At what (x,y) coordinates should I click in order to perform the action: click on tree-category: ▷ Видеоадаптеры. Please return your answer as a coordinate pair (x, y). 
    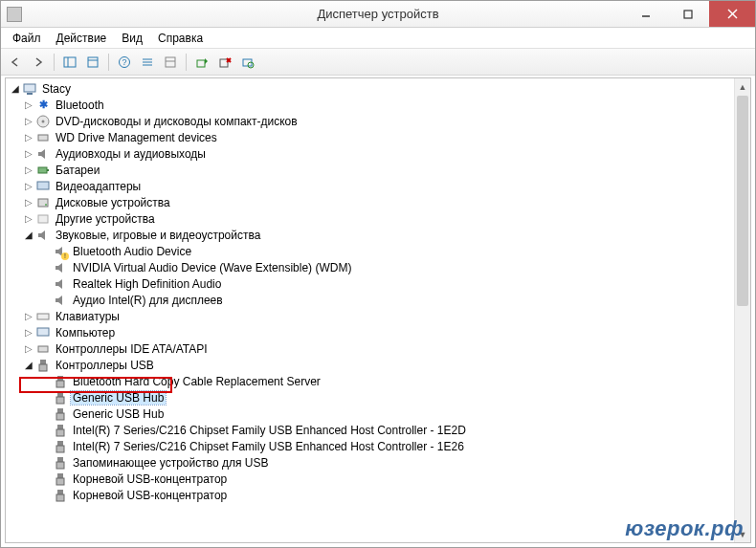
    Looking at the image, I should click on (369, 186).